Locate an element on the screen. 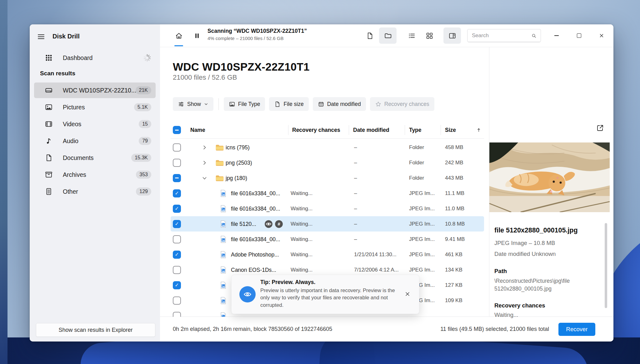 The width and height of the screenshot is (640, 364). file-size-filter-button: File size is located at coordinates (289, 104).